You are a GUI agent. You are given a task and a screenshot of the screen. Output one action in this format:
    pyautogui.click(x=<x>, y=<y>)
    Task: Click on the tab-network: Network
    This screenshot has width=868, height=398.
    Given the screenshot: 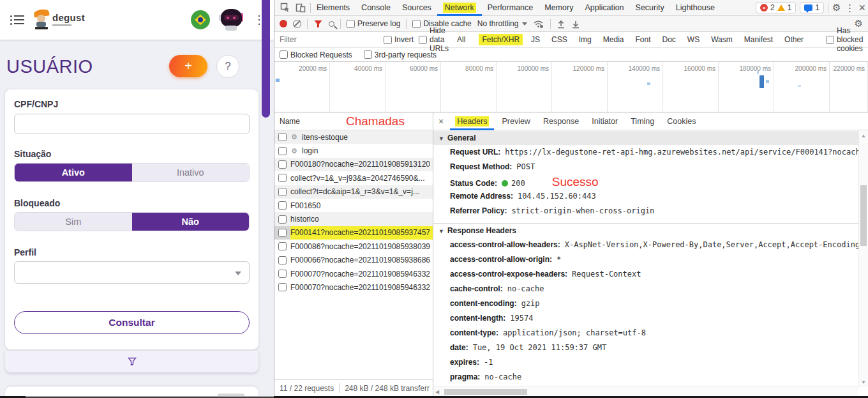 What is the action you would take?
    pyautogui.click(x=460, y=8)
    